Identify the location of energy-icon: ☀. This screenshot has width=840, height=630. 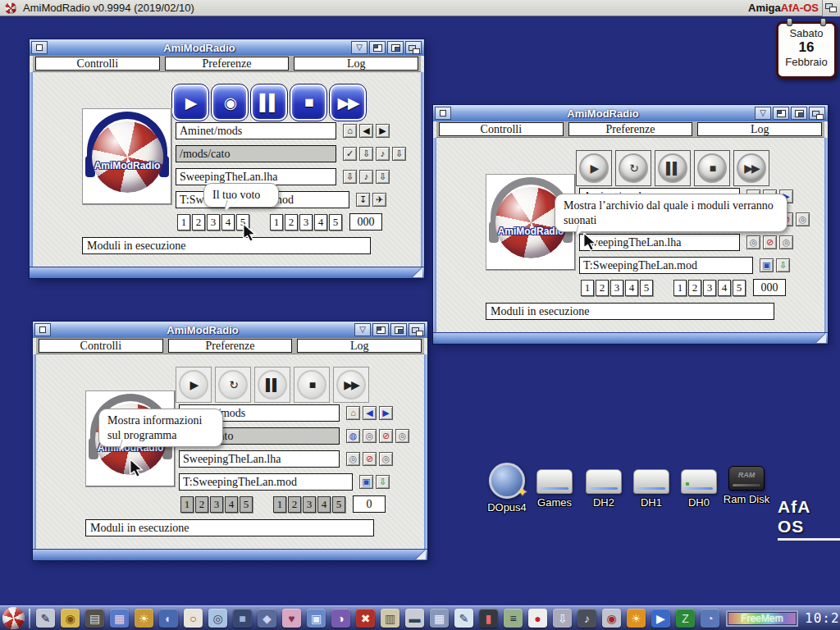
(637, 619).